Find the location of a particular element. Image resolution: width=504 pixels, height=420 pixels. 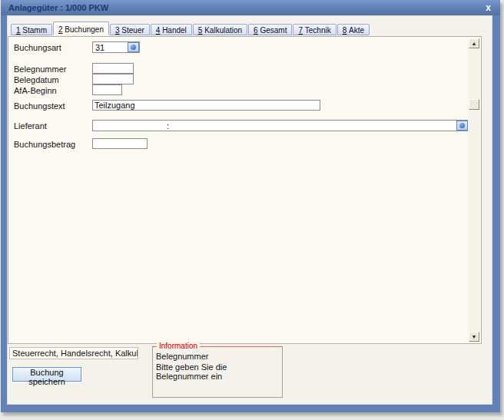

belegdatum-label: Belegdatum is located at coordinates (37, 80).